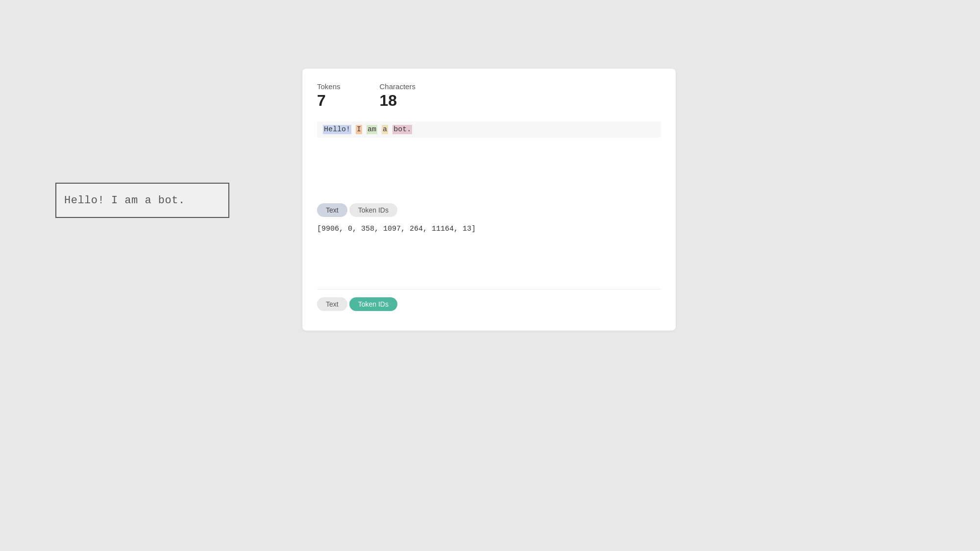 This screenshot has height=551, width=980. I want to click on bottom-tab-section: Text Token IDs, so click(489, 304).